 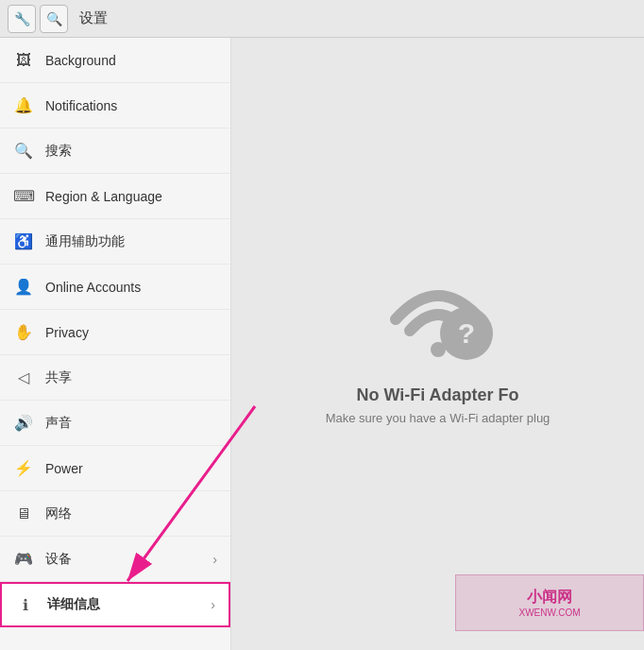 What do you see at coordinates (550, 612) in the screenshot?
I see `watermark-line2: XWENW.COM` at bounding box center [550, 612].